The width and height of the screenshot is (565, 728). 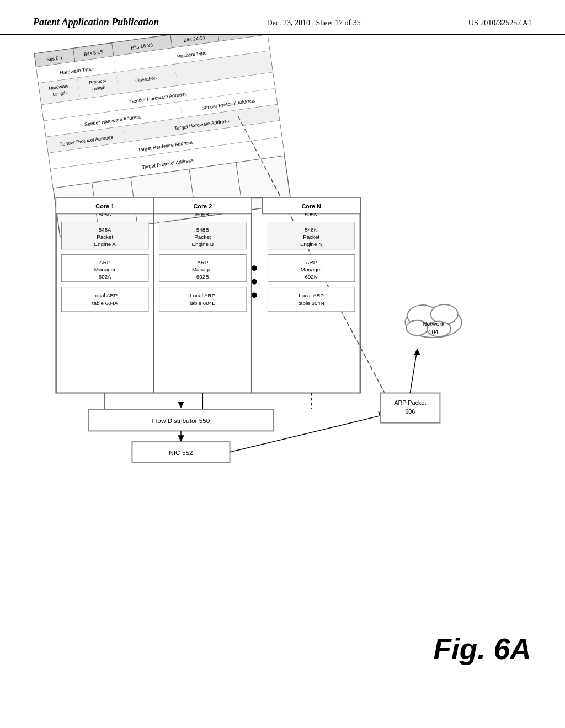 What do you see at coordinates (168, 163) in the screenshot?
I see `svg-text: Target Protocol Address` at bounding box center [168, 163].